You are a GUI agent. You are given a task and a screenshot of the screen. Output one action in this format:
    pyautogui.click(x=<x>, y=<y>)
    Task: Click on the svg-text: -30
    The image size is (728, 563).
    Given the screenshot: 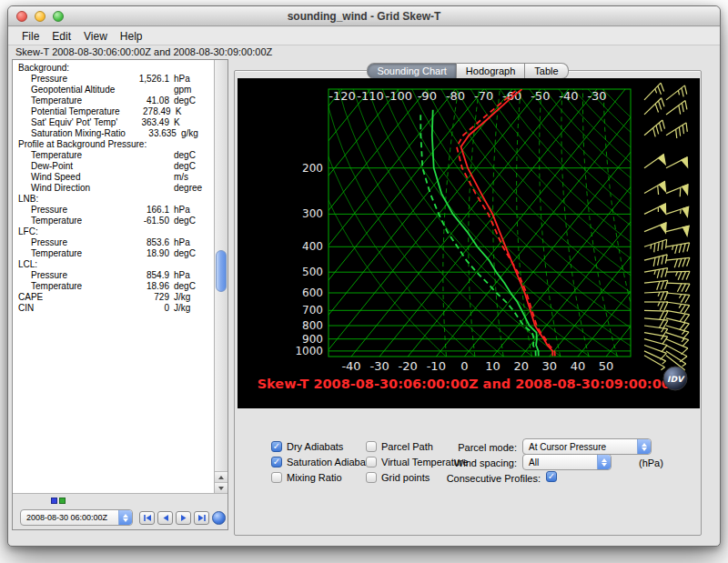 What is the action you would take?
    pyautogui.click(x=379, y=366)
    